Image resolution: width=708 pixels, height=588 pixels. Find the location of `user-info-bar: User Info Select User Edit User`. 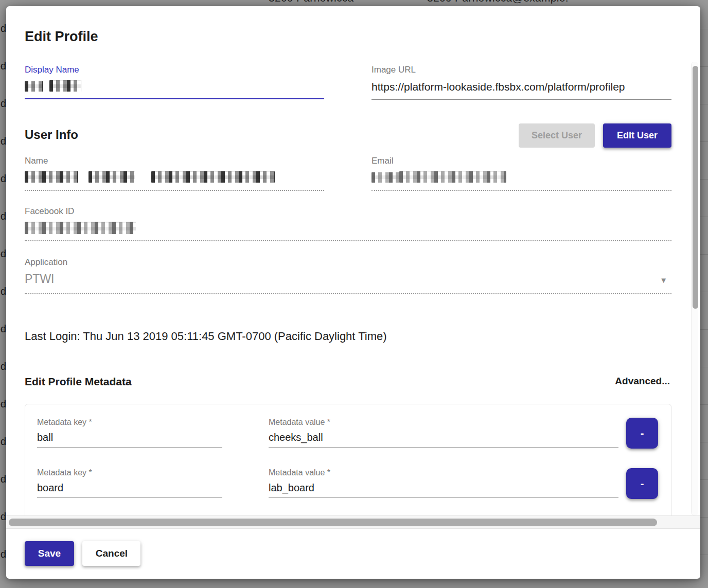

user-info-bar: User Info Select User Edit User is located at coordinates (348, 136).